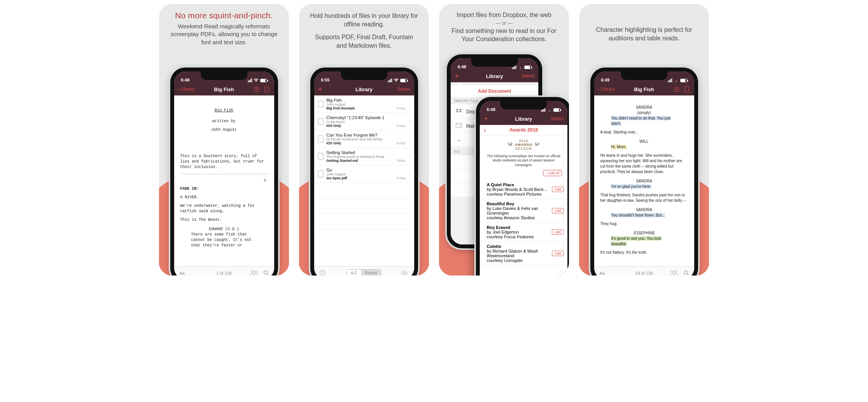 This screenshot has height=402, width=868. Describe the element at coordinates (552, 173) in the screenshot. I see `add-all-button: + Add All` at that location.